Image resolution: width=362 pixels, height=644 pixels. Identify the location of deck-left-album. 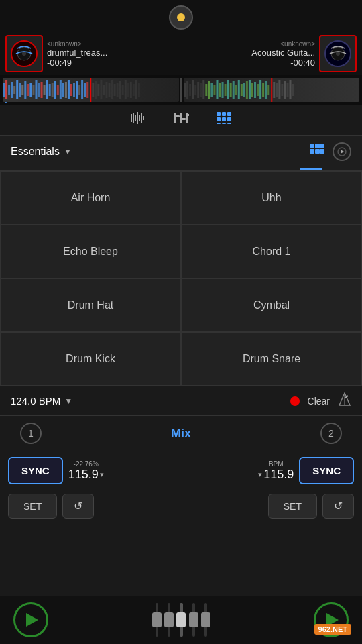
(24, 54).